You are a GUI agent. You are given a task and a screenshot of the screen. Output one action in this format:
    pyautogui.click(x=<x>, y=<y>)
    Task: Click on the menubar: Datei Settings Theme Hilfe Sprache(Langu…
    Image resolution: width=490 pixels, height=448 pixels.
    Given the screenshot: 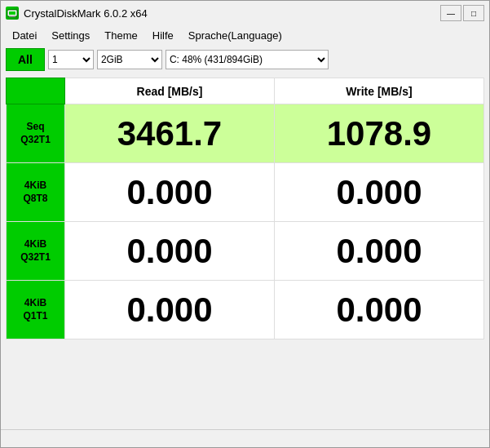 What is the action you would take?
    pyautogui.click(x=245, y=35)
    